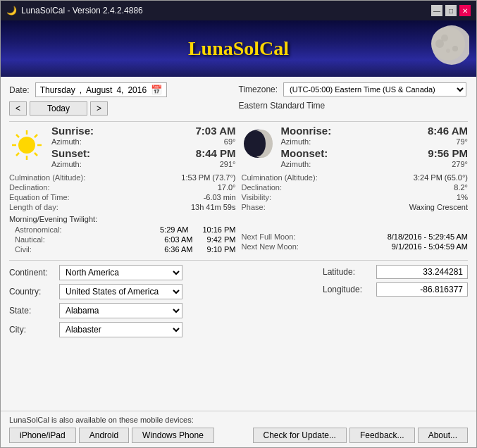 Image resolution: width=477 pixels, height=448 pixels. What do you see at coordinates (123, 330) in the screenshot?
I see `city-row: City: Alabaster` at bounding box center [123, 330].